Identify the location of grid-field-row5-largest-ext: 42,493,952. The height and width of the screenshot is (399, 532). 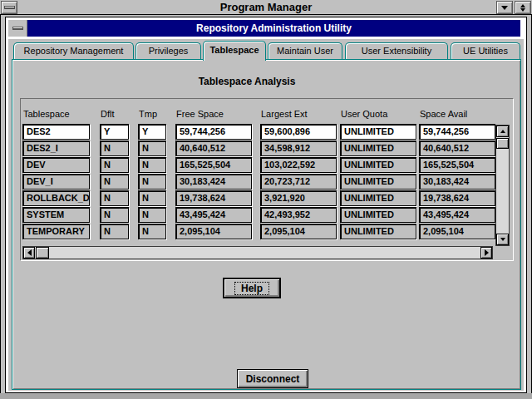
(298, 214).